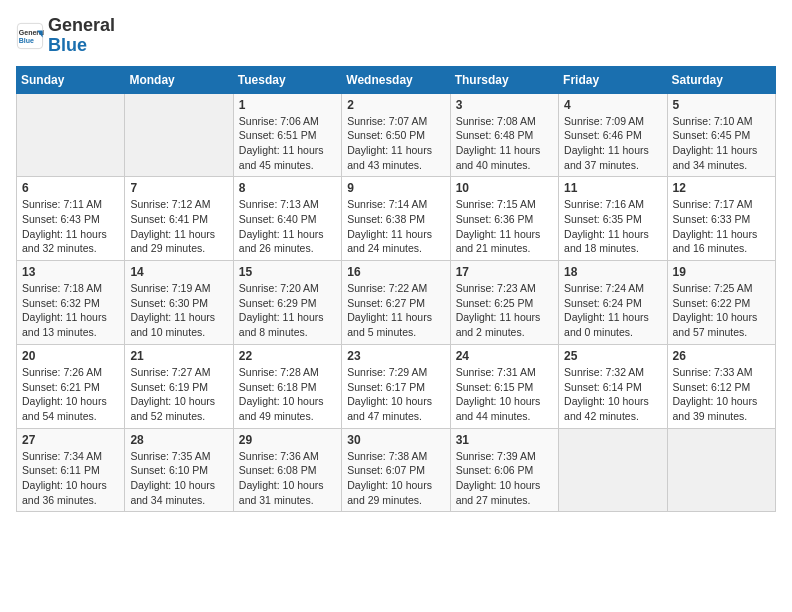 Image resolution: width=792 pixels, height=612 pixels. I want to click on weekday-header-friday: Friday, so click(613, 80).